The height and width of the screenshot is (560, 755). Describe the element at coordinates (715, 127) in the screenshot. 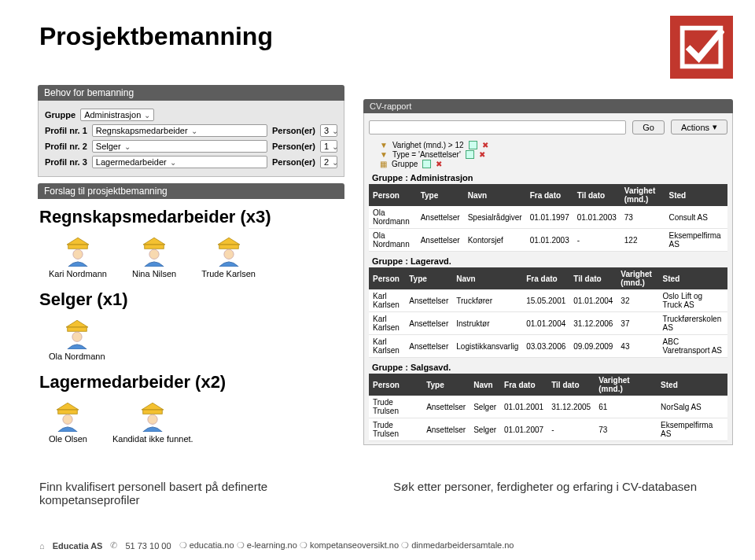

I see `chevron-down-icon: ▾` at that location.